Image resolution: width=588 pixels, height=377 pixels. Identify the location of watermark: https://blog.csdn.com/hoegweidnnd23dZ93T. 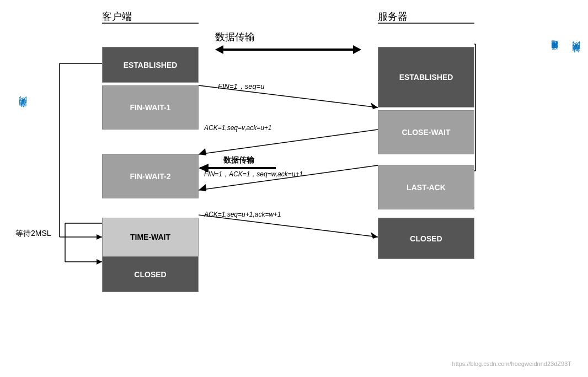
(512, 364).